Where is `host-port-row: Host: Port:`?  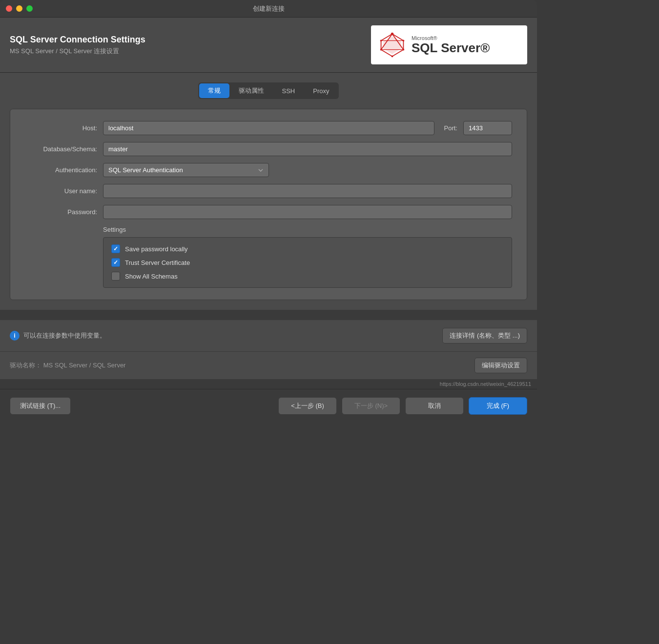
host-port-row: Host: Port: is located at coordinates (268, 128).